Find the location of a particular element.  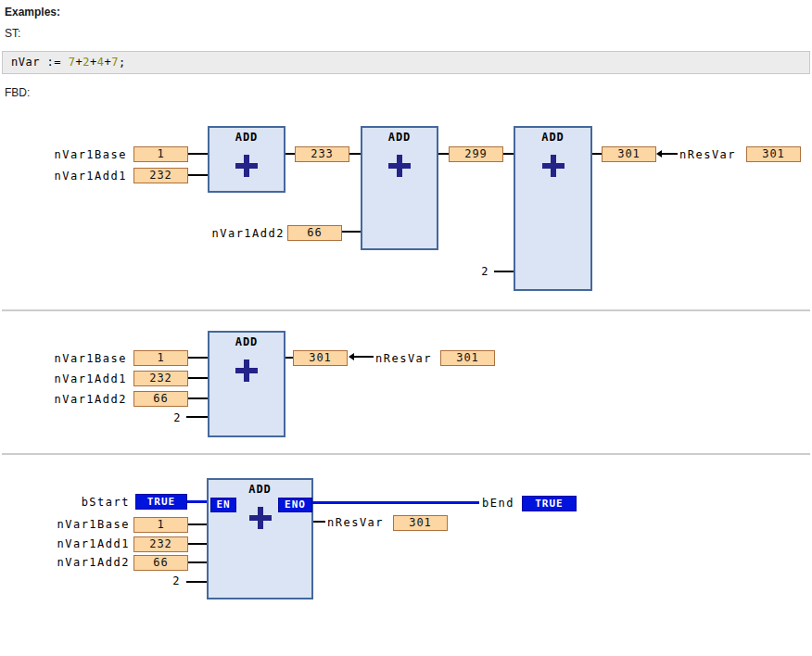

fbd-section-label: FBD: is located at coordinates (17, 93).